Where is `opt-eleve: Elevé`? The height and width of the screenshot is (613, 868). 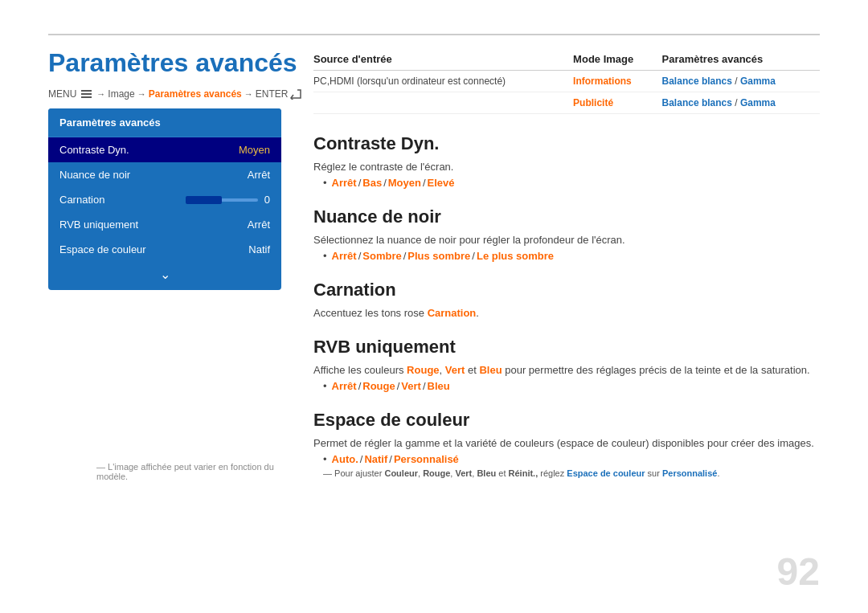
opt-eleve: Elevé is located at coordinates (441, 183).